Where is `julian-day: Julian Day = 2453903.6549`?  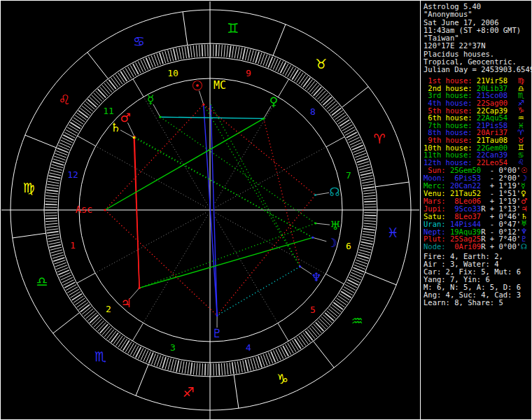 julian-day: Julian Day = 2453903.6549 is located at coordinates (477, 70).